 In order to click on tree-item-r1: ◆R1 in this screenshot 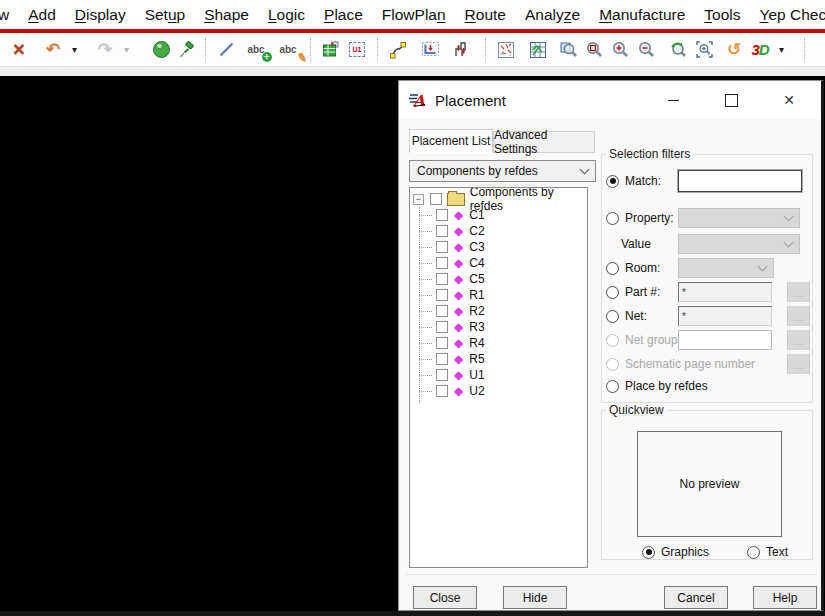, I will do `click(498, 295)`.